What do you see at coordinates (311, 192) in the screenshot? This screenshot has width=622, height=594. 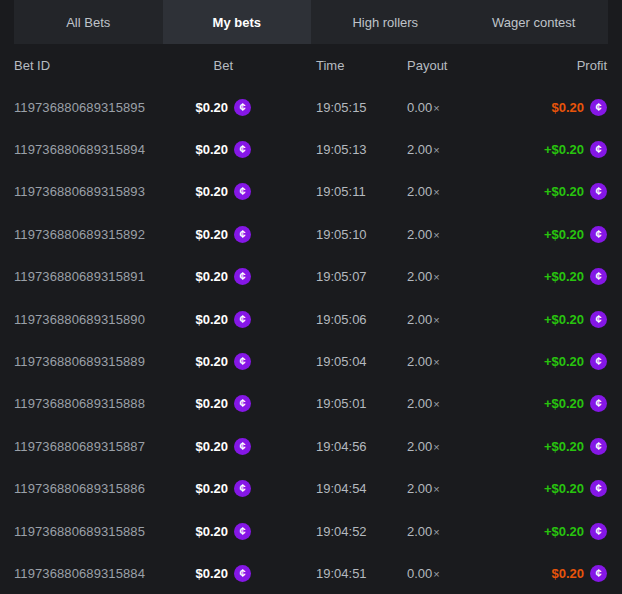 I see `table-row: 119736880689315893 $0.20 ¢ 19:05:11 2.00…` at bounding box center [311, 192].